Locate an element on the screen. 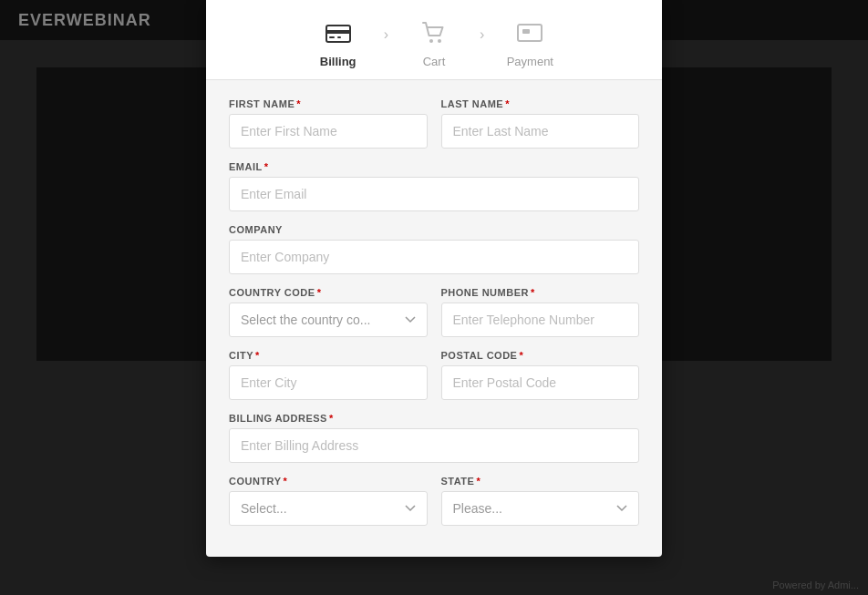 The image size is (868, 595). billing-address-required: * is located at coordinates (332, 418).